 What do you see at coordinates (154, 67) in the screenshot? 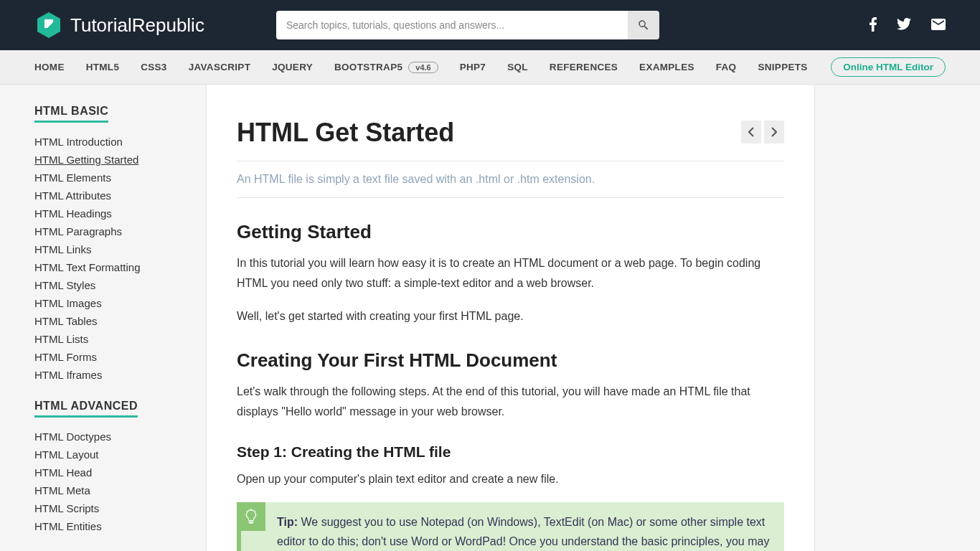
I see `nav-css3: CSS3` at bounding box center [154, 67].